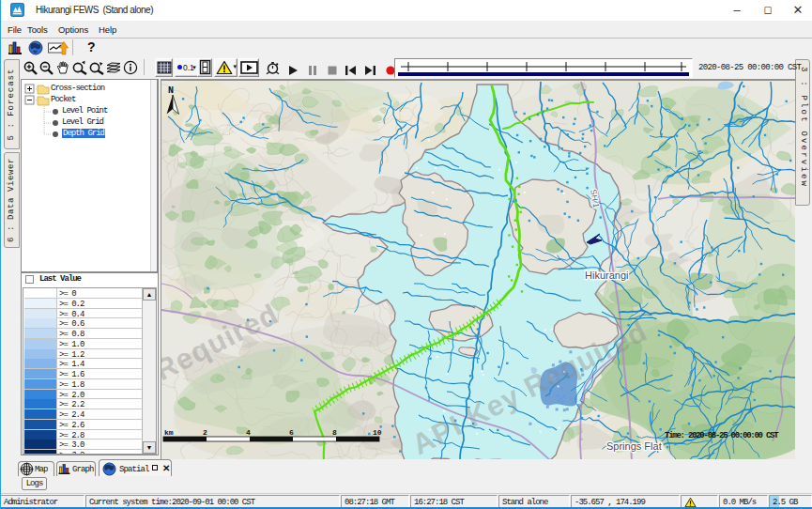  I want to click on svg-text: 8, so click(334, 432).